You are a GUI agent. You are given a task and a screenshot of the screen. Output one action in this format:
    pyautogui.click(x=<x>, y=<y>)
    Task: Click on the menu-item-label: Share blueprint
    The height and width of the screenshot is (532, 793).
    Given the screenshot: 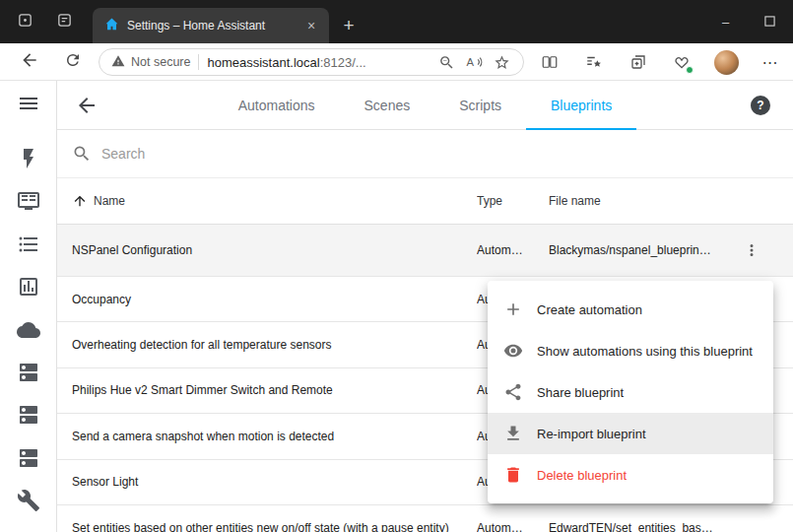 What is the action you would take?
    pyautogui.click(x=580, y=392)
    